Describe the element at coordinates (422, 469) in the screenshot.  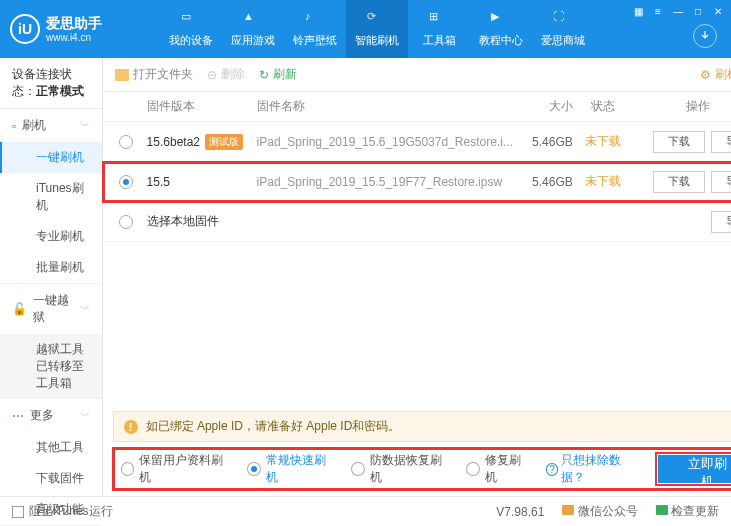
I see `flash-mode-bar: 保留用户资料刷机 常规快速刷机 防数据恢复刷机 修复刷机 ?只想抹除数据？ 立即…` at that location.